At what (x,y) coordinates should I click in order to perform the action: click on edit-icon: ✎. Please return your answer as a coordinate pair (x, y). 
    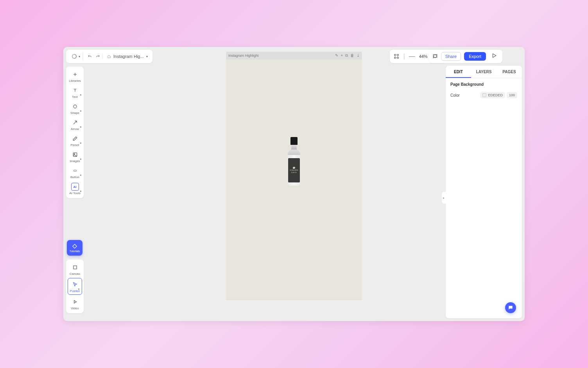
    Looking at the image, I should click on (337, 56).